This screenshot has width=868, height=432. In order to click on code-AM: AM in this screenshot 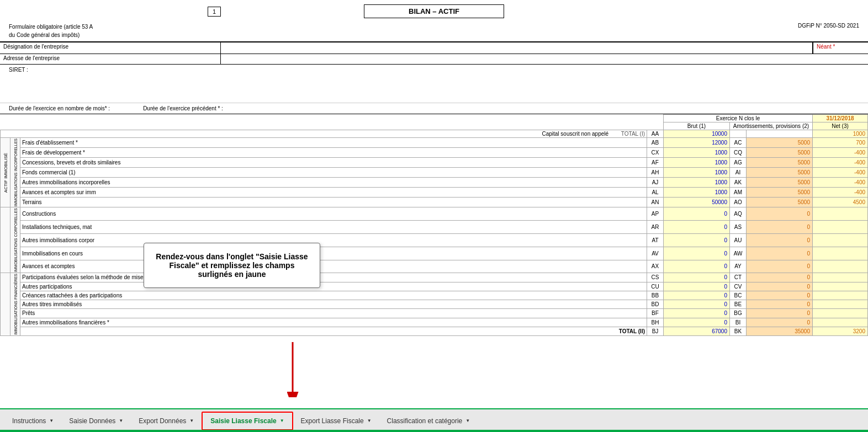, I will do `click(738, 193)`.